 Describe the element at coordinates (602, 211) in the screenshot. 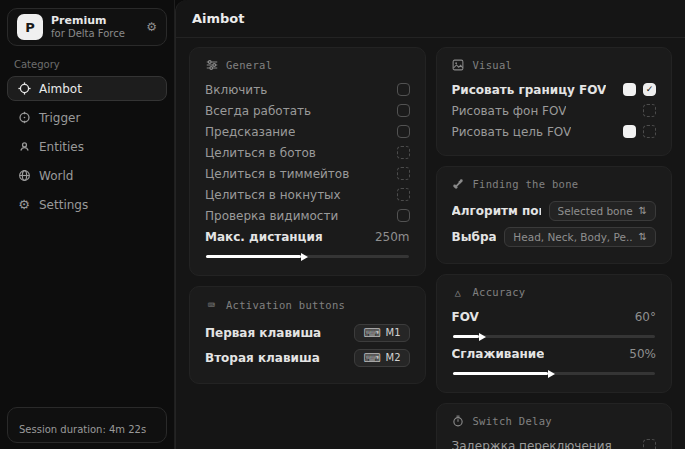

I see `bone-algorithm-select: Selected bone ⇅` at that location.